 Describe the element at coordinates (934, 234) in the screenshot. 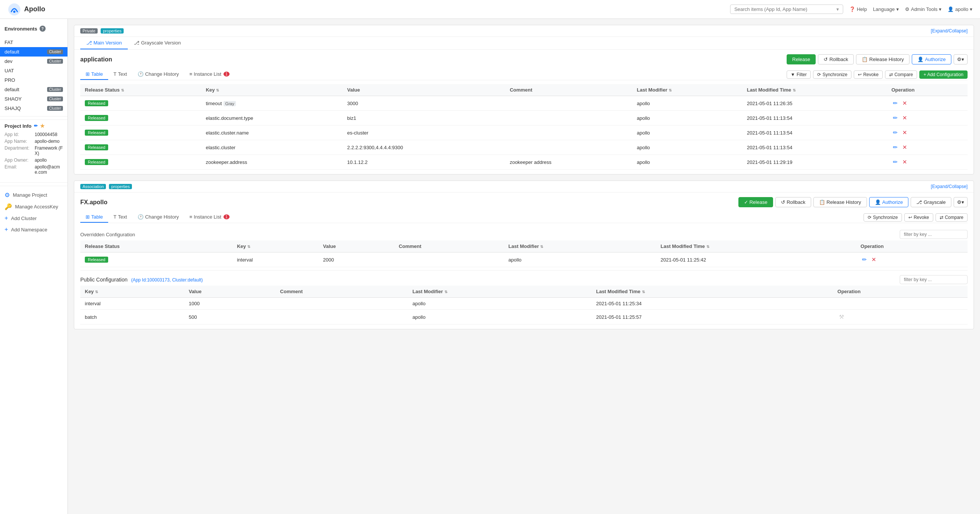

I see `overridden-filter-input` at that location.